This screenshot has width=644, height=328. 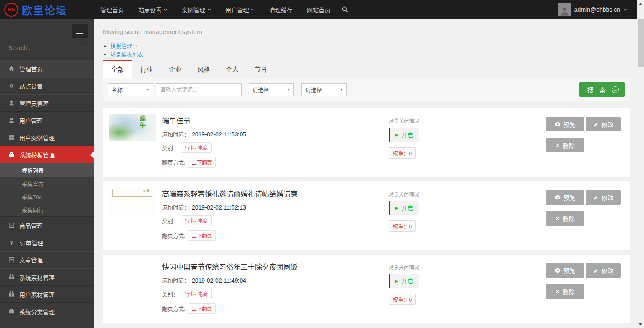 I want to click on topnav-site-settings: 站点设置, so click(x=153, y=10).